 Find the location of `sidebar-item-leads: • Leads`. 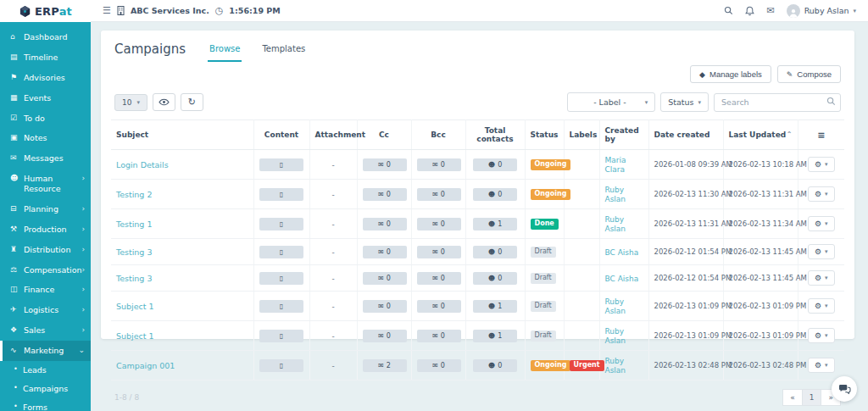

sidebar-item-leads: • Leads is located at coordinates (46, 370).